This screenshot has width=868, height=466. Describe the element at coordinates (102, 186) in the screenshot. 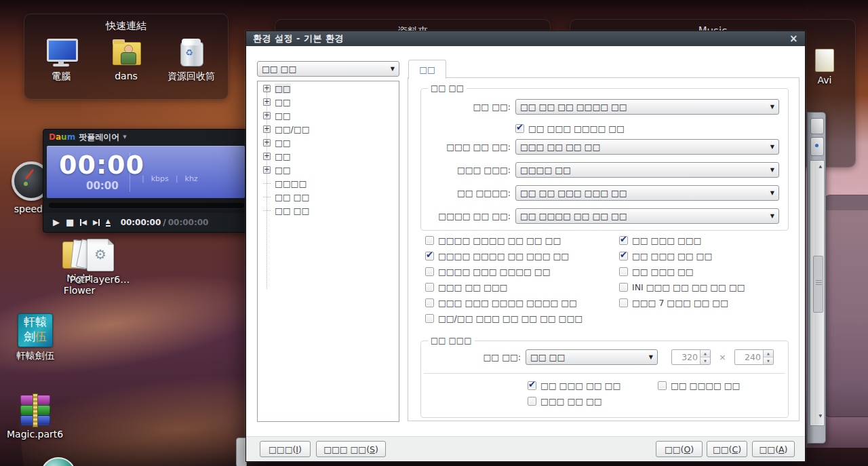

I see `time-small: 00:00` at that location.